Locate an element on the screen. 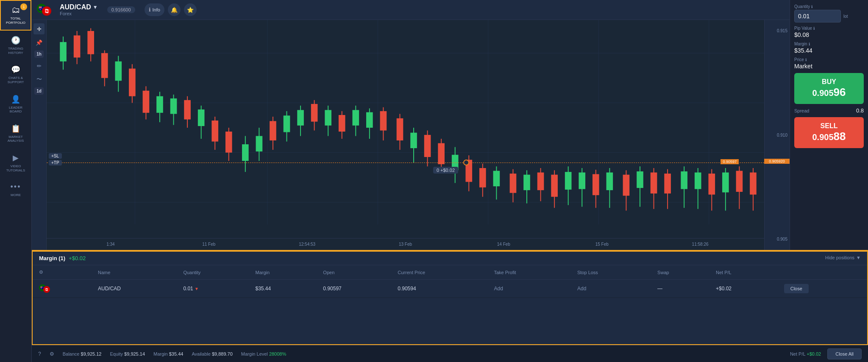  sidebar-item-total-portfolio: 1 🗂 TOTAL PORTFOLIO is located at coordinates (16, 15).